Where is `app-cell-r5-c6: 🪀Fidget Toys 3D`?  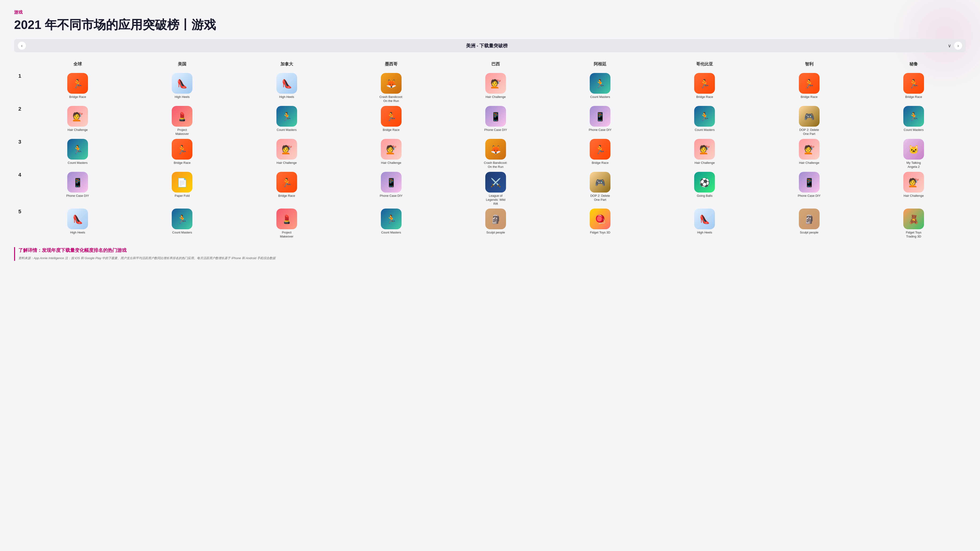 app-cell-r5-c6: 🪀Fidget Toys 3D is located at coordinates (600, 224).